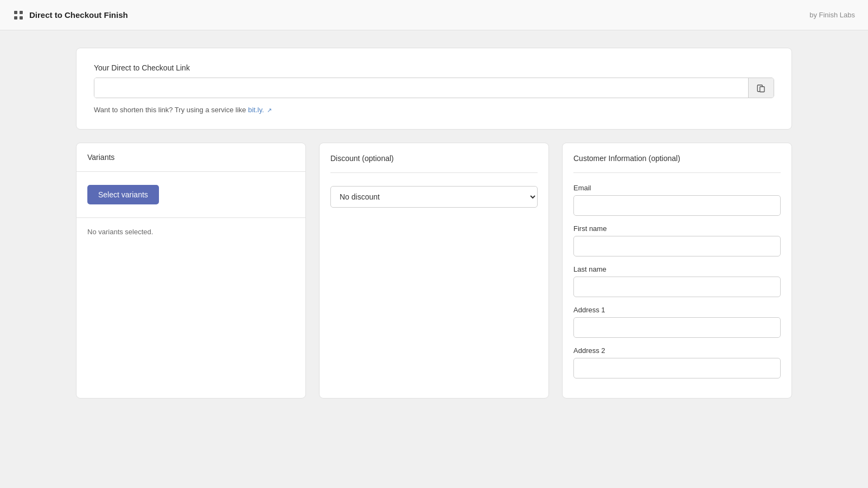 Image resolution: width=868 pixels, height=488 pixels. I want to click on shorten-prefix: Want to shorten this link? Try using a s…, so click(170, 110).